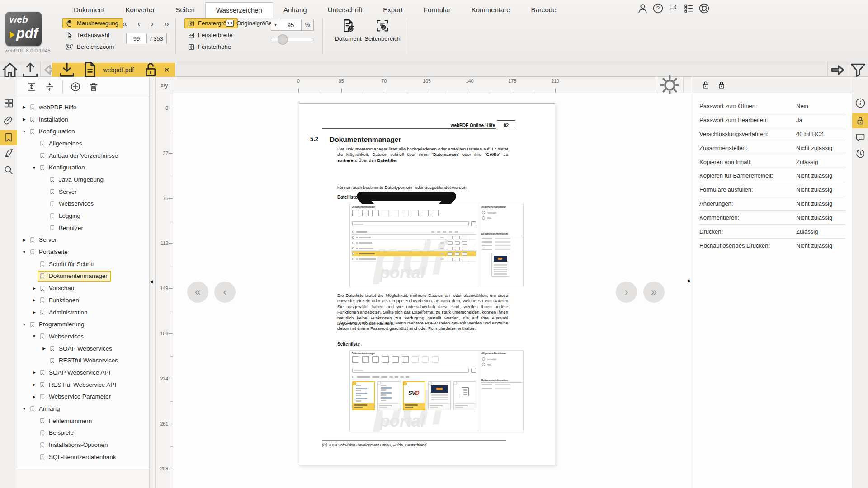  I want to click on mini-header-checkbox, so click(354, 232).